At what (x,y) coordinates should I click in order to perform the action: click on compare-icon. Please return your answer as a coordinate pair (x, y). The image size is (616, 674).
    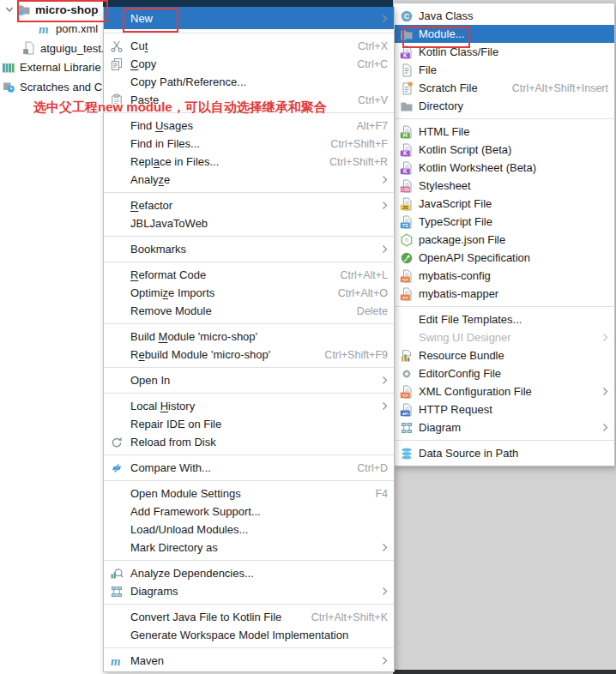
    Looking at the image, I should click on (117, 468).